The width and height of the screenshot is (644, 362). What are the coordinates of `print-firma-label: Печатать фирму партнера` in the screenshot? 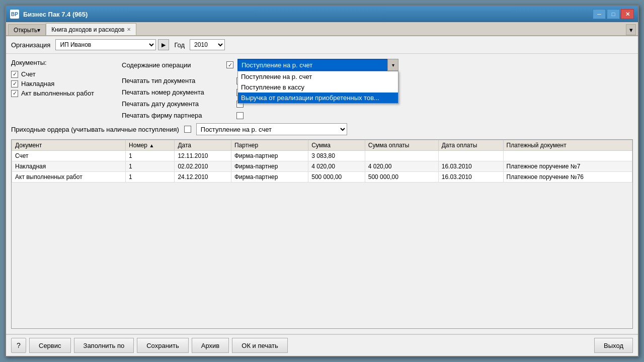 It's located at (177, 116).